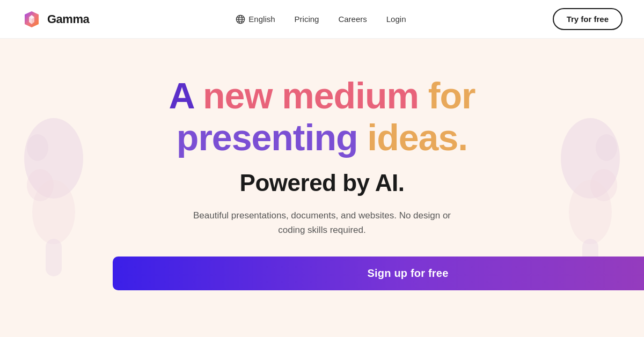 The image size is (644, 337). Describe the element at coordinates (396, 19) in the screenshot. I see `nav-login: Login` at that location.